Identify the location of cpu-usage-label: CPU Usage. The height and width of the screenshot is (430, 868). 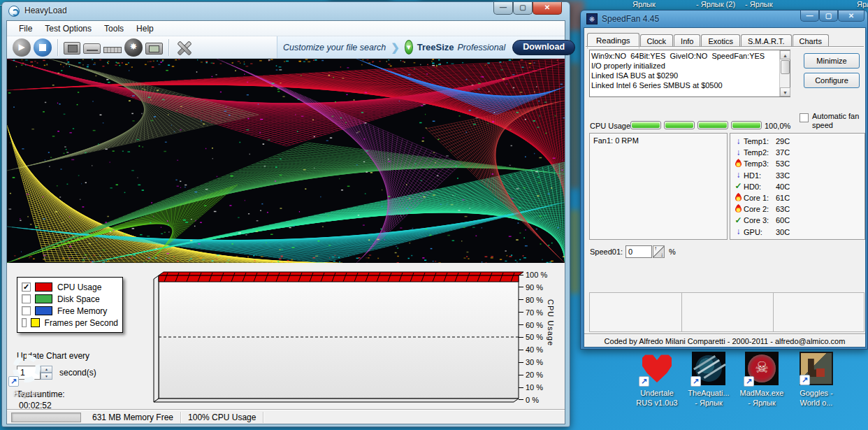
(610, 126).